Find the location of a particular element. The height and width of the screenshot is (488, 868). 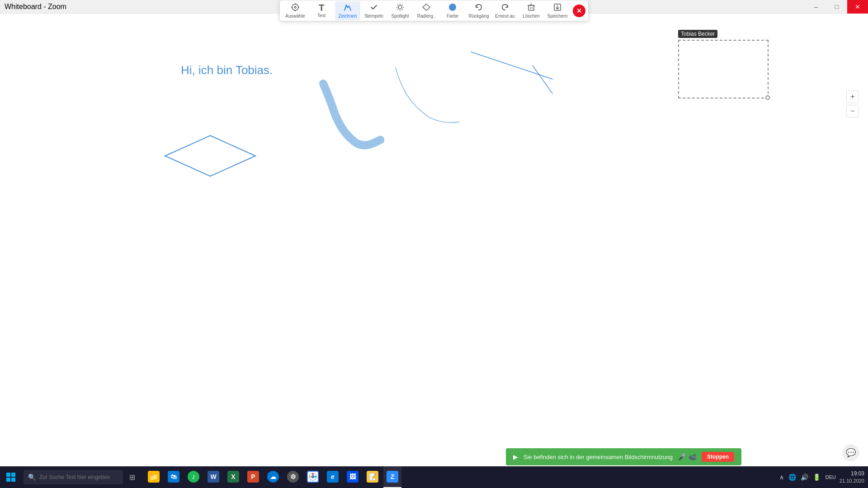

radierg-label: Radierg.. is located at coordinates (427, 16).